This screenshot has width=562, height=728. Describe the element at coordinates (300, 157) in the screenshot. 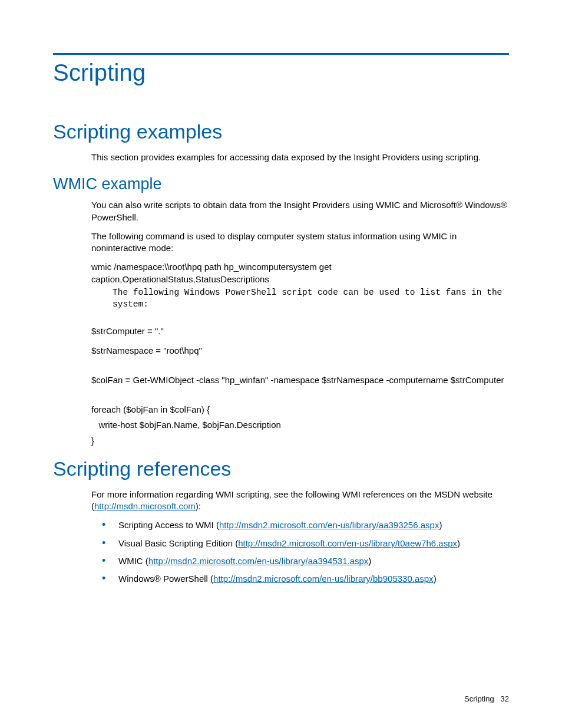

I see `section-body: This section provides examples for acces…` at that location.